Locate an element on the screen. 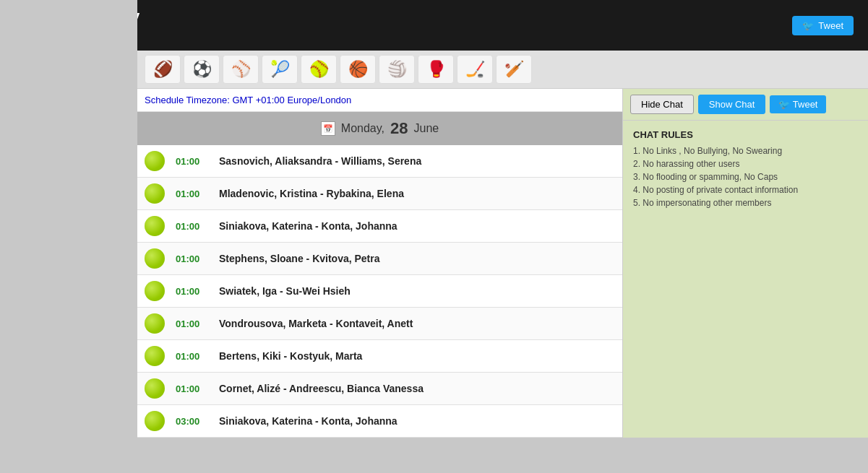  tennis-icon: 🎾 is located at coordinates (280, 69).